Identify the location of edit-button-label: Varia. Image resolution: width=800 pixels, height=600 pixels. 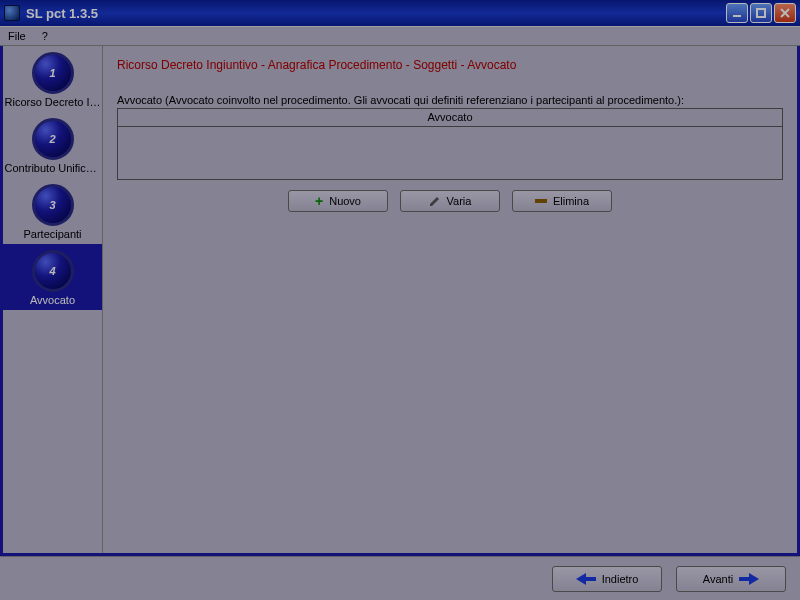
(460, 201).